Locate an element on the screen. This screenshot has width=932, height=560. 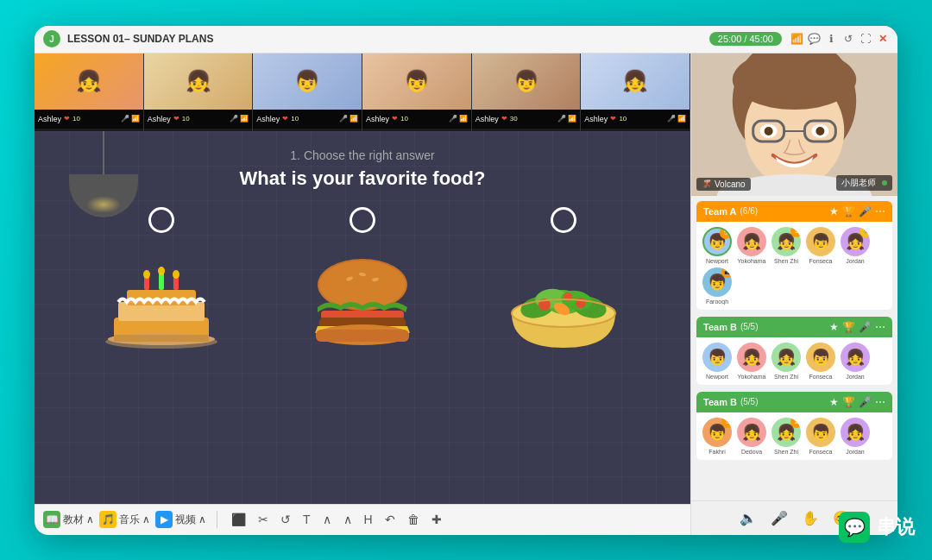
team-c-mic-icon: 🎤 is located at coordinates (865, 402).